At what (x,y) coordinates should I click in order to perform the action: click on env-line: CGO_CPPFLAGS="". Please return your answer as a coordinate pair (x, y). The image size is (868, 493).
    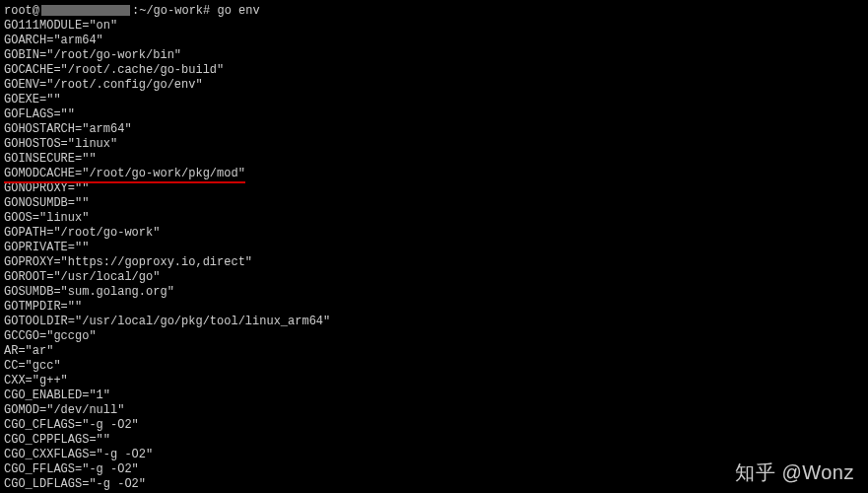
    Looking at the image, I should click on (435, 440).